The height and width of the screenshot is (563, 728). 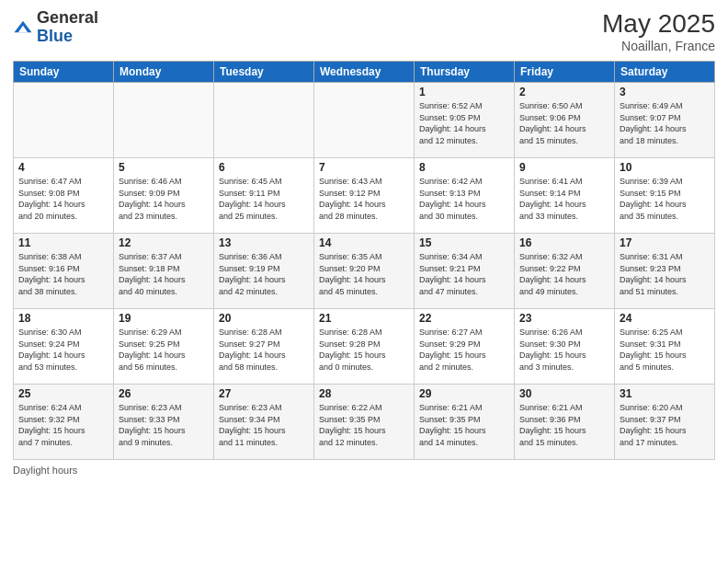 What do you see at coordinates (564, 72) in the screenshot?
I see `calendar-header-friday: Friday` at bounding box center [564, 72].